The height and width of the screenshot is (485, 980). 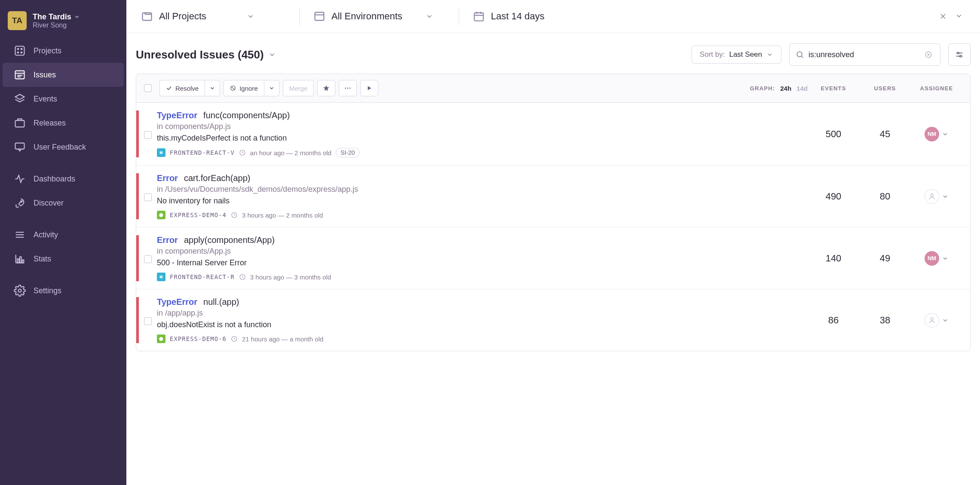 I want to click on sidebar-item-activity: Activity, so click(x=63, y=235).